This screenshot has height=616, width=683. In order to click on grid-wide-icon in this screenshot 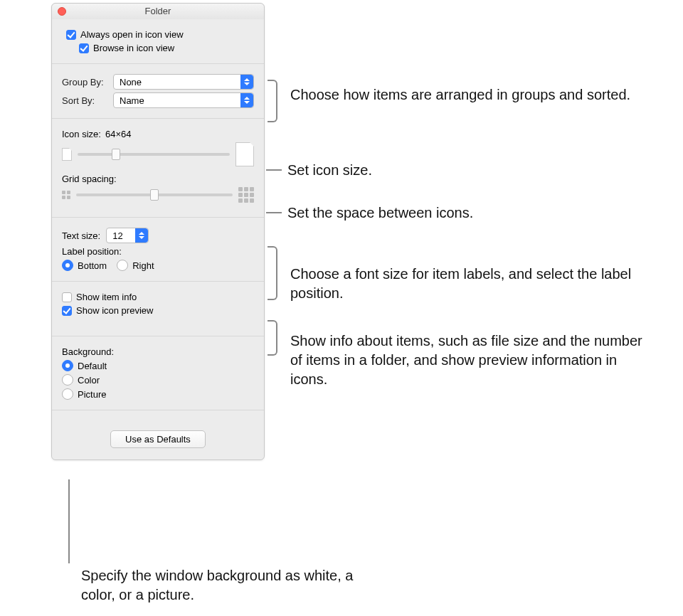, I will do `click(246, 195)`.